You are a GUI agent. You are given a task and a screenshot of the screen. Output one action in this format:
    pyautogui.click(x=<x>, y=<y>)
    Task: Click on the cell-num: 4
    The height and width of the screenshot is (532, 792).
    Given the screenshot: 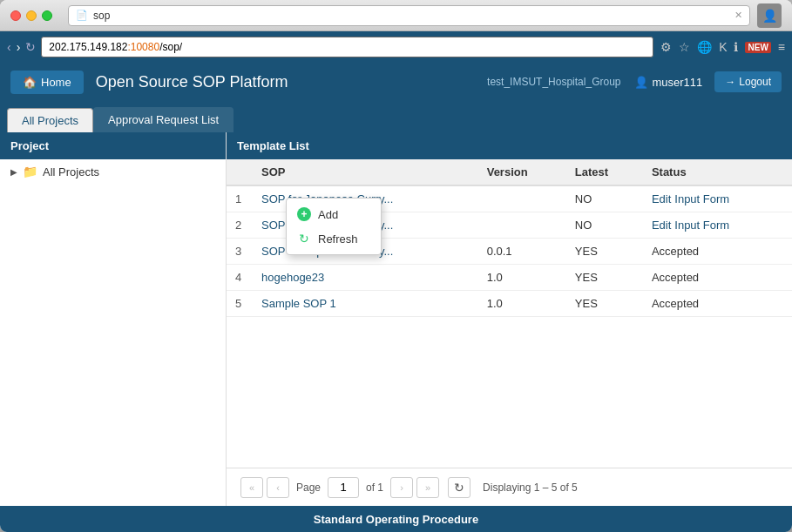 What is the action you would take?
    pyautogui.click(x=240, y=278)
    